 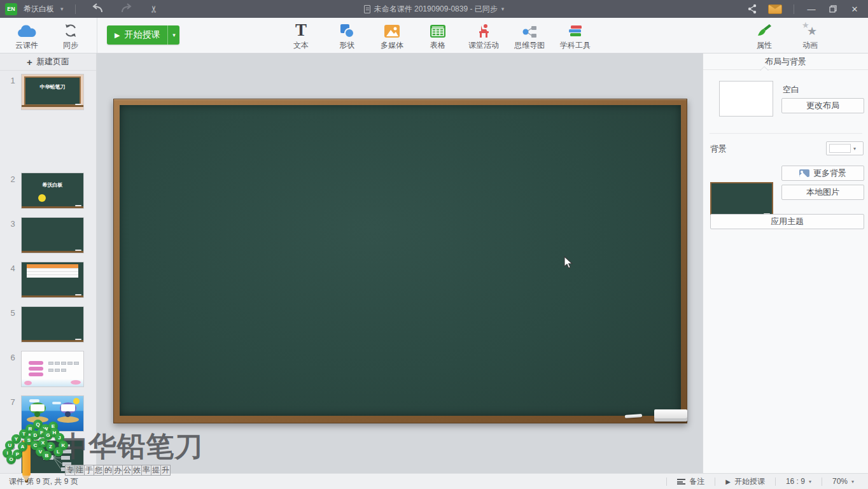 I want to click on slide-thumbnail-5: 5, so click(x=48, y=325).